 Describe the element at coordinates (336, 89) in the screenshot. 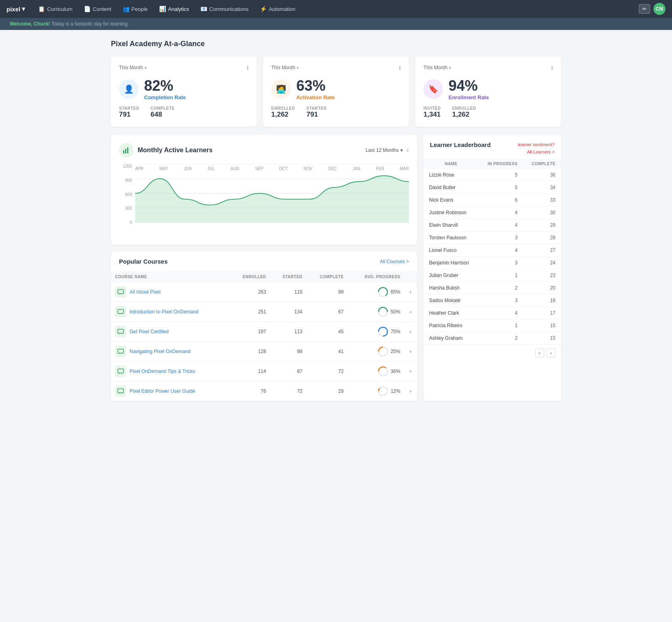

I see `stat-main-1: 🧑‍💻 63% Activation Rate` at that location.